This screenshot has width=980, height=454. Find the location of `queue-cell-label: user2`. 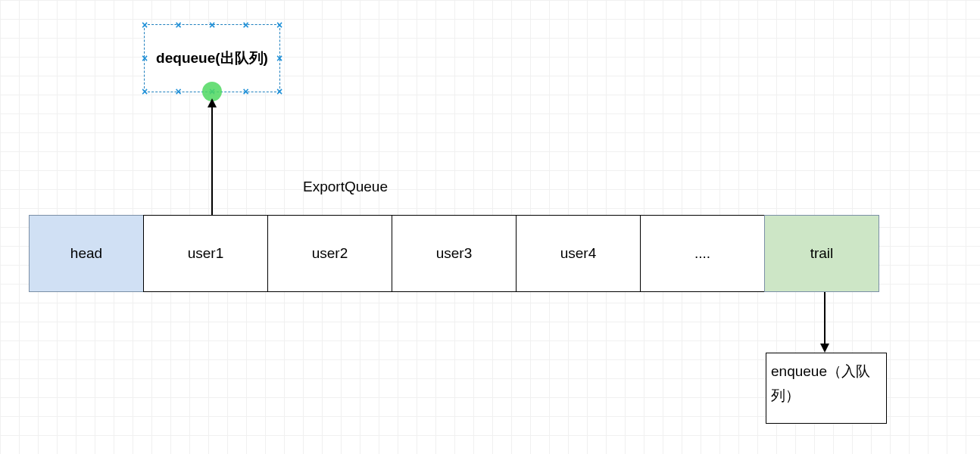

queue-cell-label: user2 is located at coordinates (330, 253).